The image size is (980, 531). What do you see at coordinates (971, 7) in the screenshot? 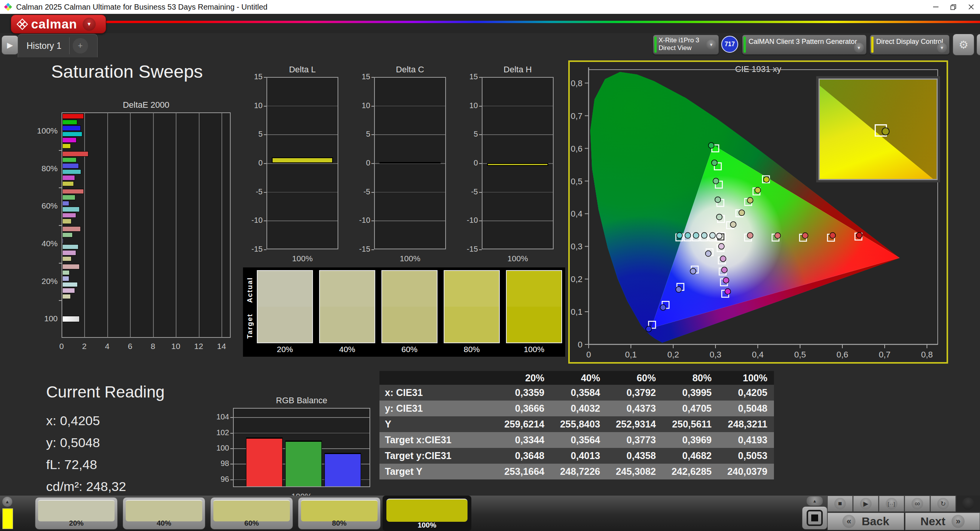
I see `close-icon` at bounding box center [971, 7].